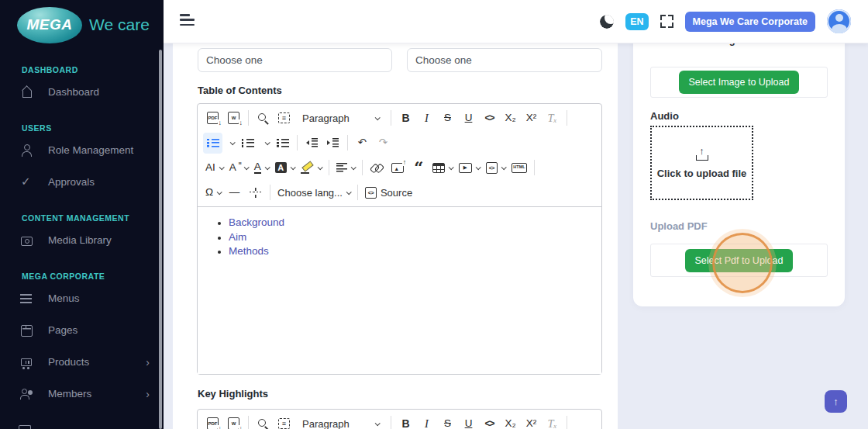 Image resolution: width=868 pixels, height=429 pixels. I want to click on horizontal-line-icon: —, so click(235, 192).